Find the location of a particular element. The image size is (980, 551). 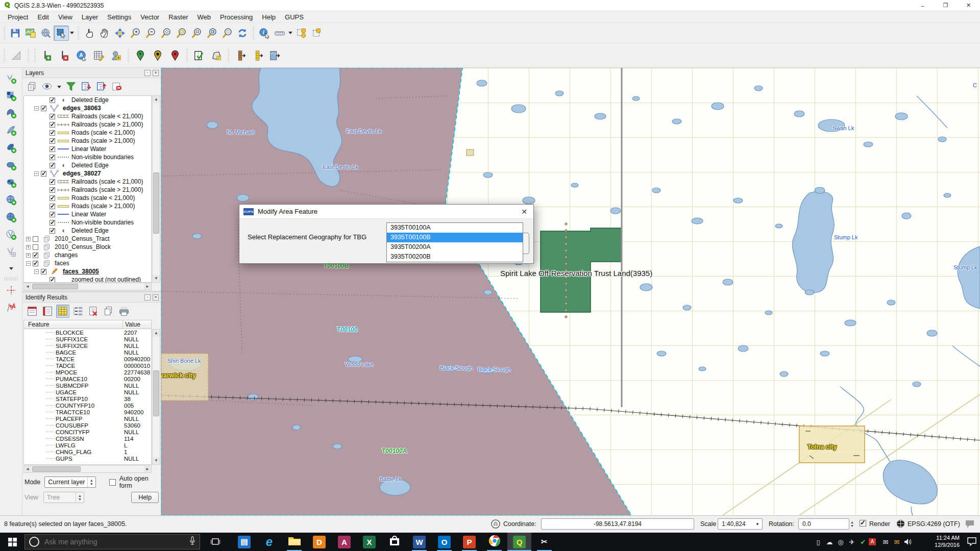

clear-results-icon is located at coordinates (93, 311).